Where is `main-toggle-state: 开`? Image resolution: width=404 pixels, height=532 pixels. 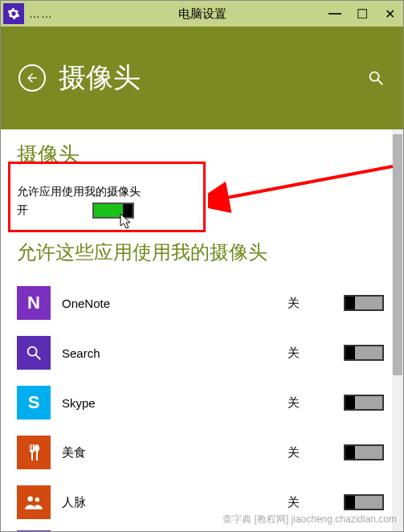 main-toggle-state: 开 is located at coordinates (22, 211).